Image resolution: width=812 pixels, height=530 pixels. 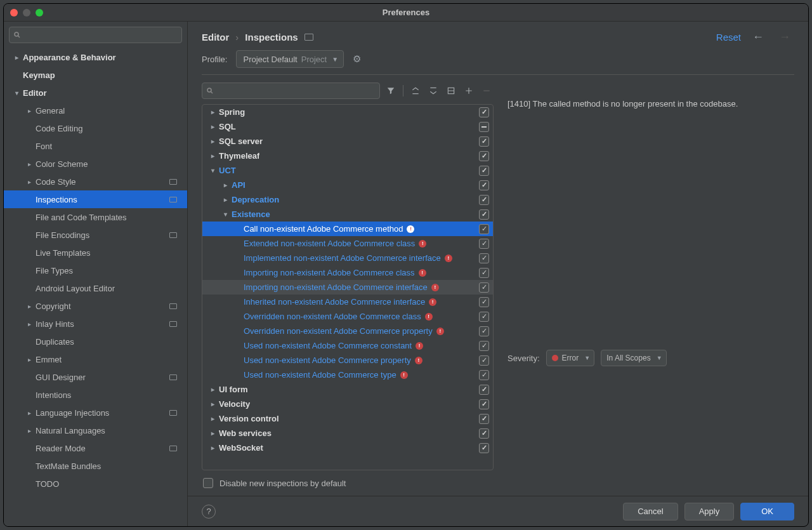 What do you see at coordinates (95, 288) in the screenshot?
I see `sidebar-item: Android Layout Editor` at bounding box center [95, 288].